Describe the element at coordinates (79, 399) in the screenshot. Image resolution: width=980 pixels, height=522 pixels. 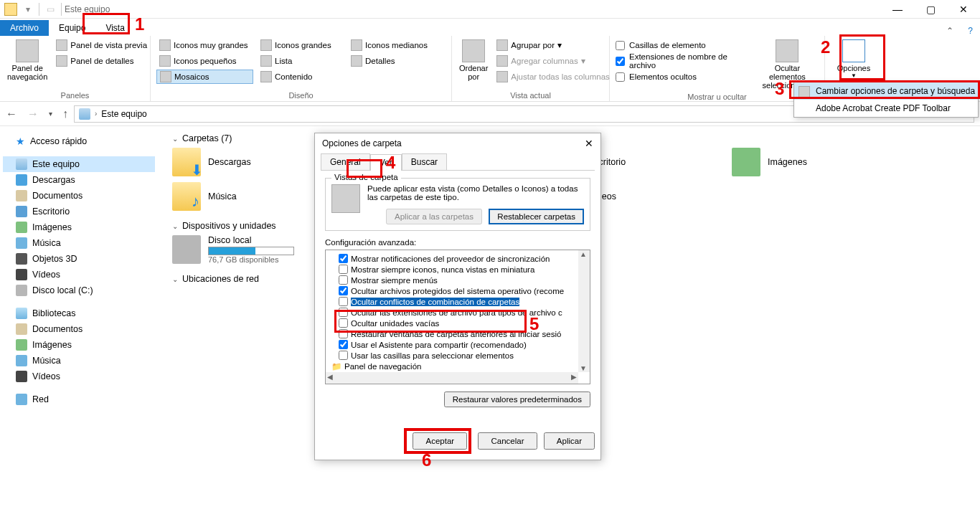
I see `sidebar-red: Red` at that location.